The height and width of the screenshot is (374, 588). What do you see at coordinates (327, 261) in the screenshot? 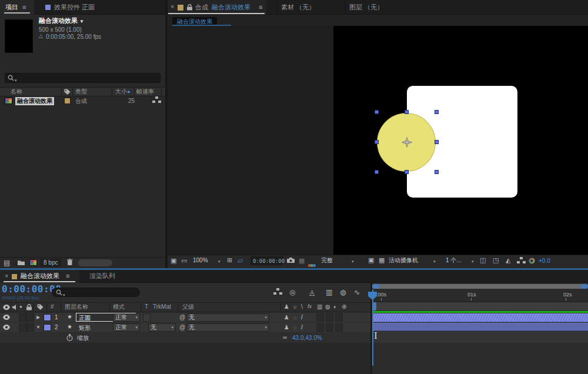
I see `resolution-value: 完整` at bounding box center [327, 261].